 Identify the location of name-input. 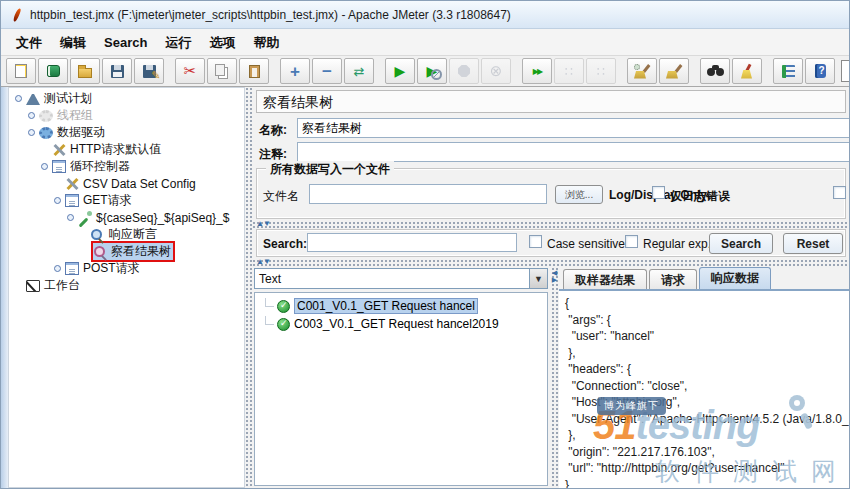
(574, 128).